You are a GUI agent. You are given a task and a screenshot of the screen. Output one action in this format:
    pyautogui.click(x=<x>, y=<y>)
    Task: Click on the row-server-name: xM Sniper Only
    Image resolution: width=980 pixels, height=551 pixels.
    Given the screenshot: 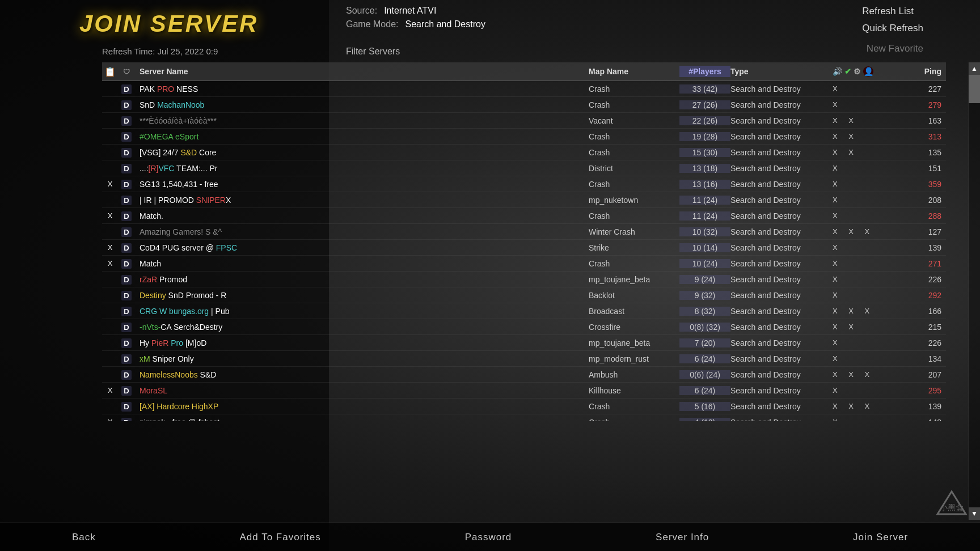 What is the action you would take?
    pyautogui.click(x=362, y=359)
    